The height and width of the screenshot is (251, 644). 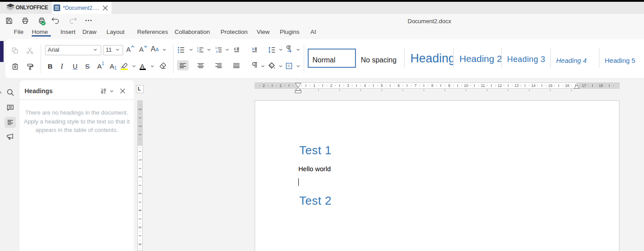 I want to click on svg-text: a, so click(x=217, y=52).